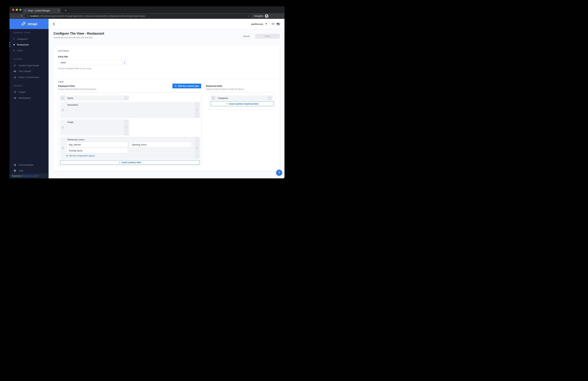  What do you see at coordinates (130, 129) in the screenshot?
I see `displayed-fields-dropzone: Name ✕ Description ✕ Image ✕` at bounding box center [130, 129].